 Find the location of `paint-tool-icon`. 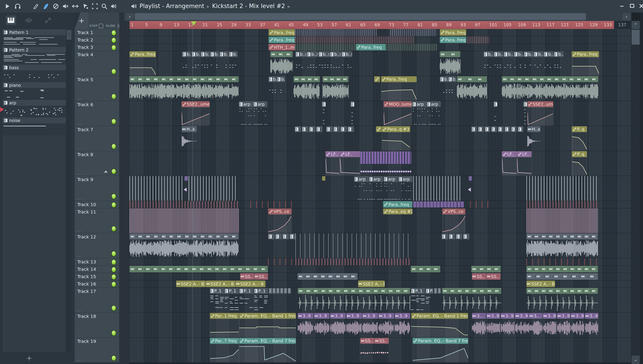

paint-tool-icon is located at coordinates (46, 6).